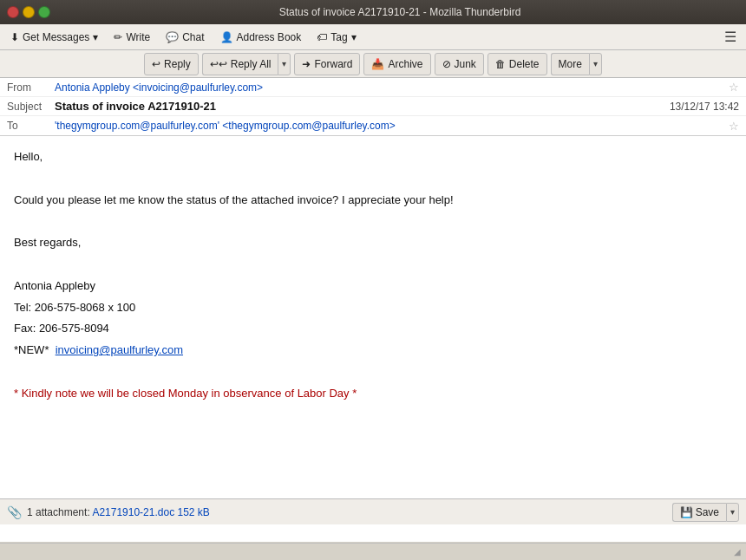 Image resolution: width=746 pixels, height=560 pixels. I want to click on toolbar-center: ↩ Reply ↩↩ Reply All ▾ ➜ Forward 📥 Archi…, so click(373, 64).